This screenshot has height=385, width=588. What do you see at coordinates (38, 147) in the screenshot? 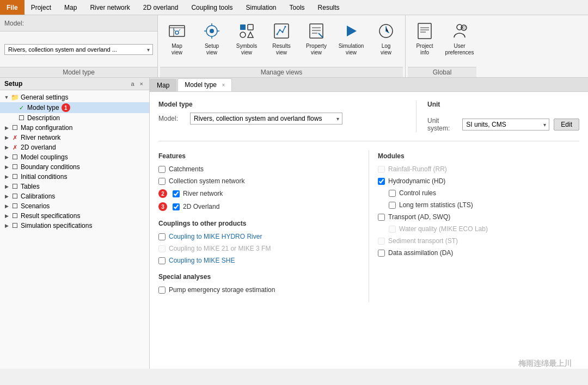
I see `sidebar-label-2d-overland: 2D overland` at bounding box center [38, 147].